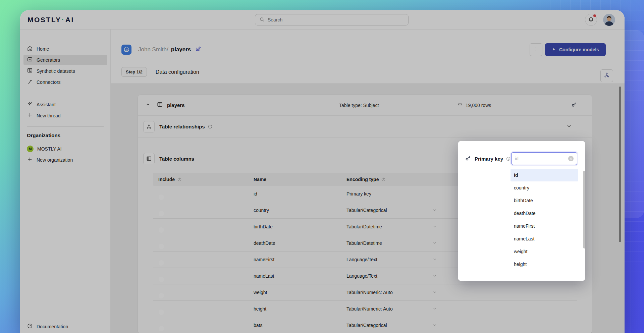 This screenshot has width=644, height=333. What do you see at coordinates (544, 201) in the screenshot?
I see `dropdown-option: birthDate` at bounding box center [544, 201].